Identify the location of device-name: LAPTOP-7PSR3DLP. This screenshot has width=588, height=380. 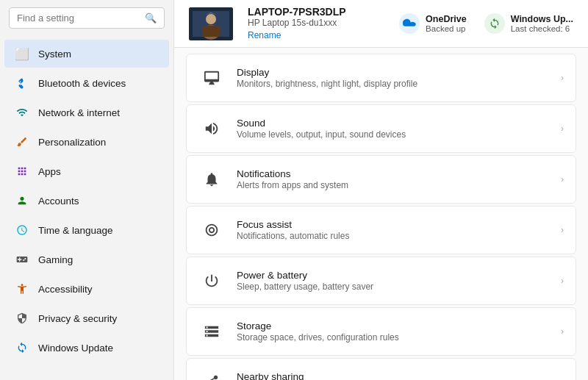
(316, 12).